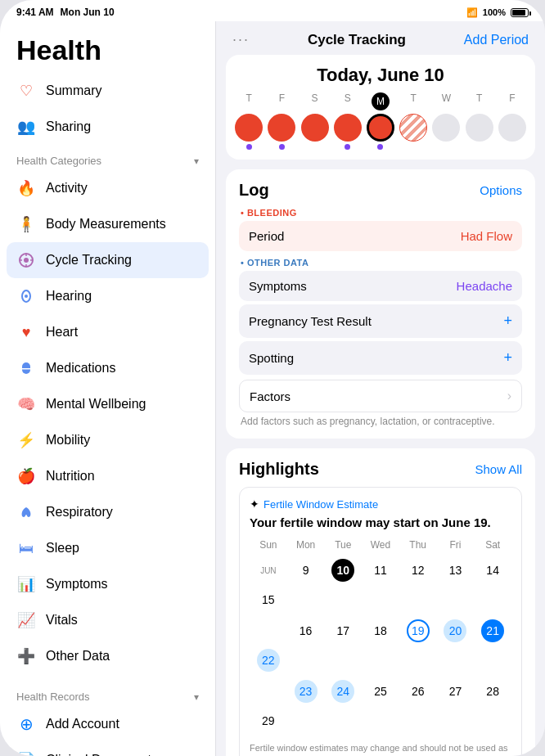 This screenshot has width=545, height=756. Describe the element at coordinates (26, 512) in the screenshot. I see `respiratory-icon` at that location.